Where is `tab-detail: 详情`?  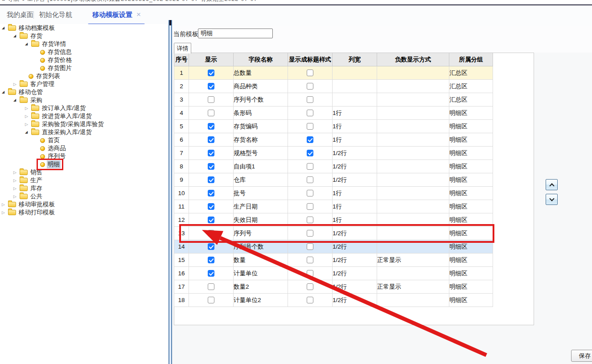 tab-detail: 详情 is located at coordinates (183, 48).